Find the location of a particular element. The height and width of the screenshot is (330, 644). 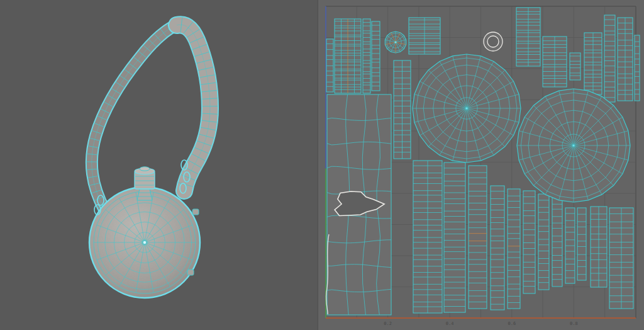

uv-axis-tick: 0.6 is located at coordinates (512, 324).